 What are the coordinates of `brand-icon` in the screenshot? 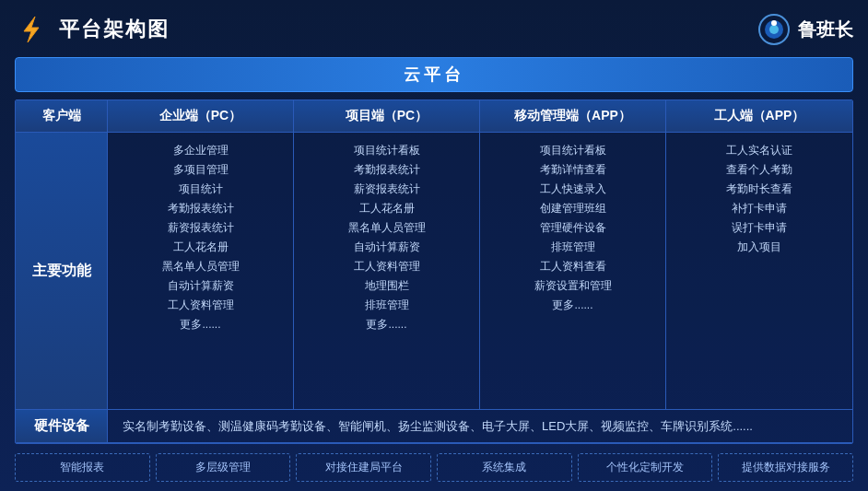 It's located at (774, 29).